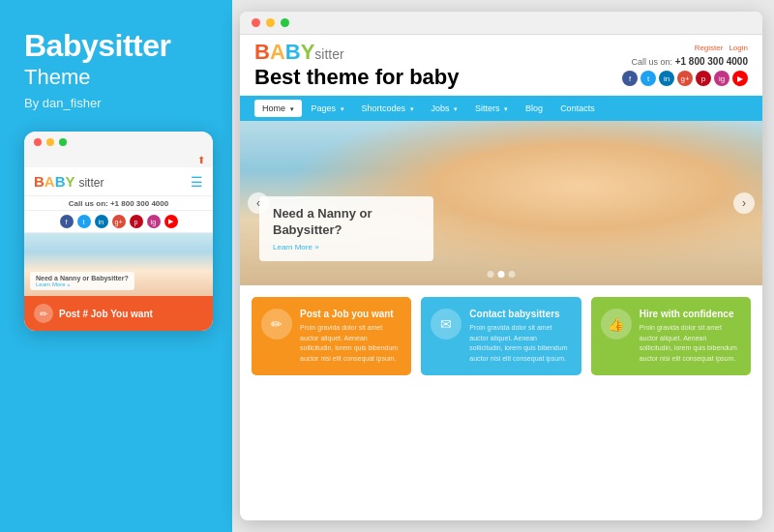 The width and height of the screenshot is (774, 532). Describe the element at coordinates (501, 66) in the screenshot. I see `site-header: BABYsitter Best theme for baby Register …` at that location.